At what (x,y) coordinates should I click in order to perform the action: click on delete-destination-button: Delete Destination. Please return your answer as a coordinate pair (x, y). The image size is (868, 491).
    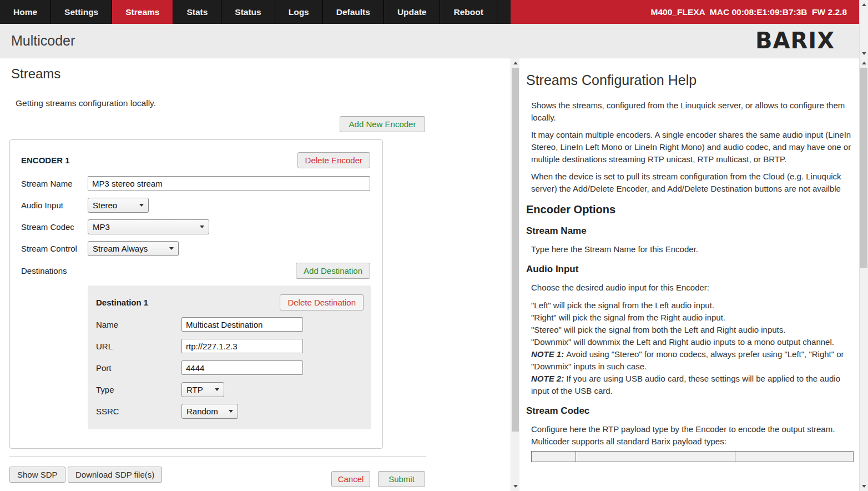
    Looking at the image, I should click on (322, 302).